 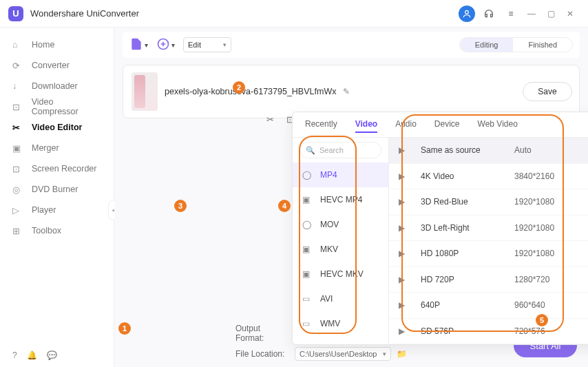 What do you see at coordinates (341, 241) in the screenshot?
I see `format-list-panel: 🔍 Search ◯MP4▣HEVC MP4◯MOV▣MKV▣HEVC MKV▭…` at bounding box center [341, 241].